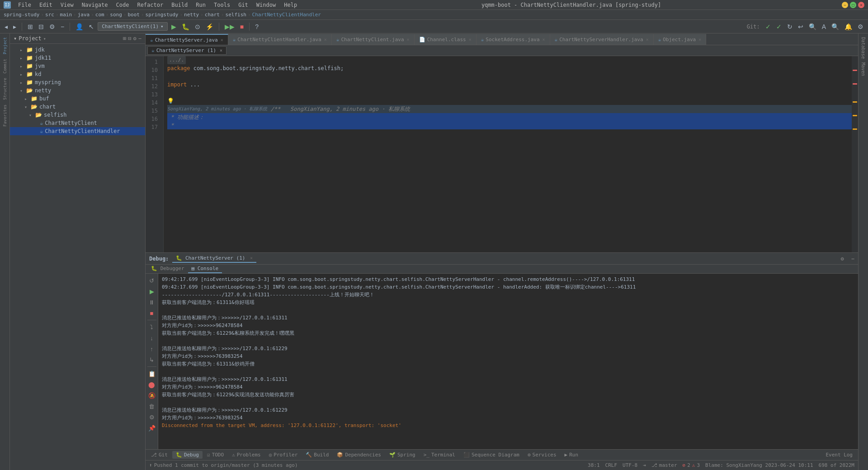  Describe the element at coordinates (24, 5) in the screenshot. I see `menu-file: File` at that location.